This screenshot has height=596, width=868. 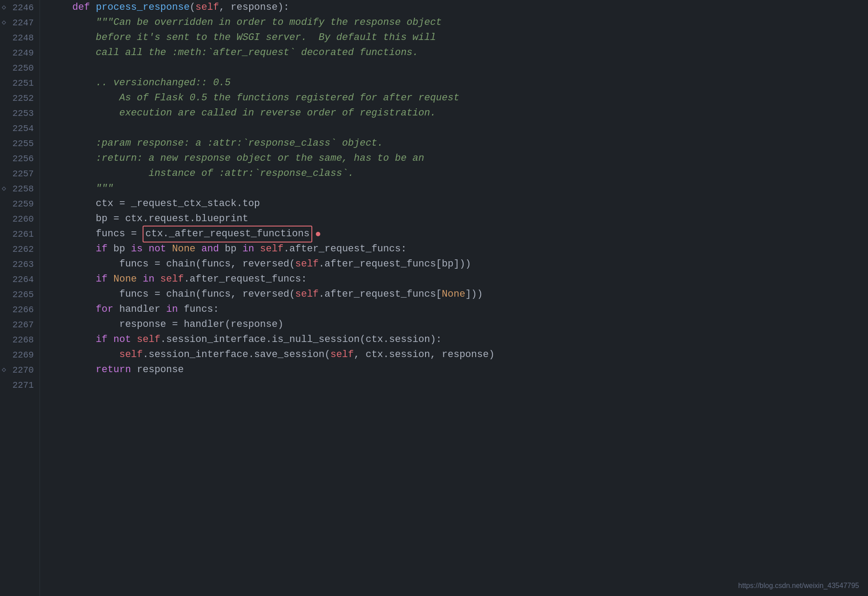 What do you see at coordinates (20, 143) in the screenshot?
I see `line-number: 2255` at bounding box center [20, 143].